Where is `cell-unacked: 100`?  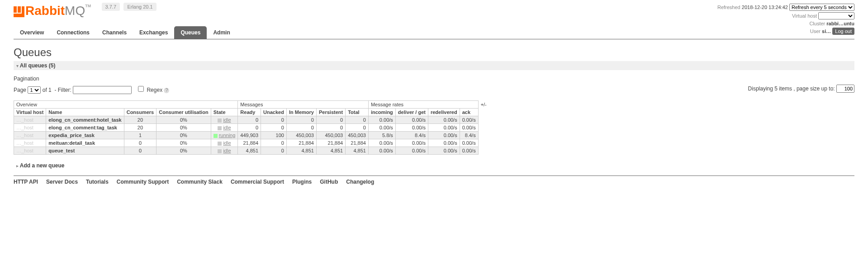
cell-unacked: 100 is located at coordinates (274, 136).